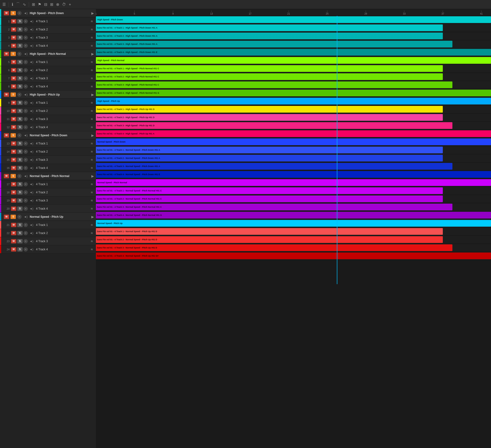 This screenshot has height=448, width=491. What do you see at coordinates (20, 29) in the screenshot?
I see `track-solo-button-2: S` at bounding box center [20, 29].